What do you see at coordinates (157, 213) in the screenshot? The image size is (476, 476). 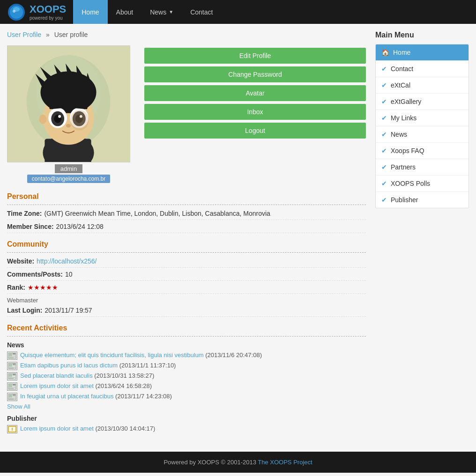 I see `timezone-value: (GMT) Greenwich Mean Time, London, Dubli…` at bounding box center [157, 213].